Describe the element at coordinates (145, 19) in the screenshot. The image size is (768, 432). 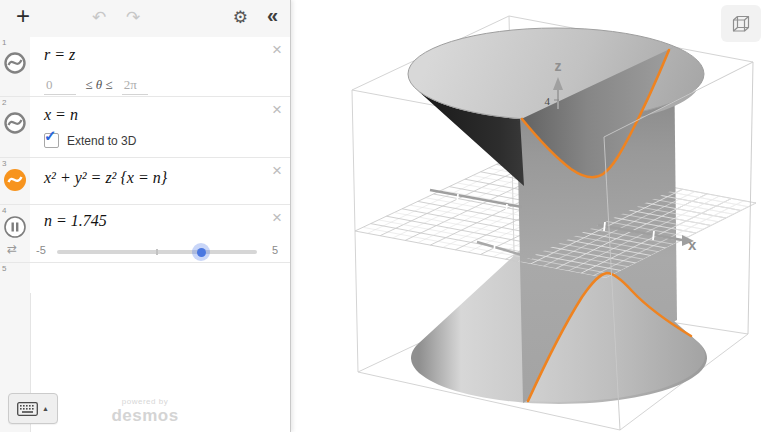
I see `expressions-toolbar: + ↶ ↷ ⚙ «` at that location.